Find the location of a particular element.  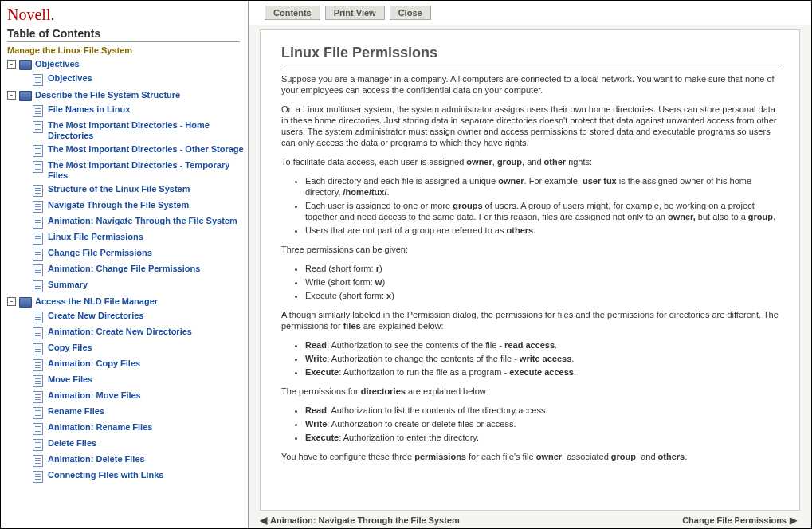

paragraph: To facilitate data access, each user is … is located at coordinates (530, 162).